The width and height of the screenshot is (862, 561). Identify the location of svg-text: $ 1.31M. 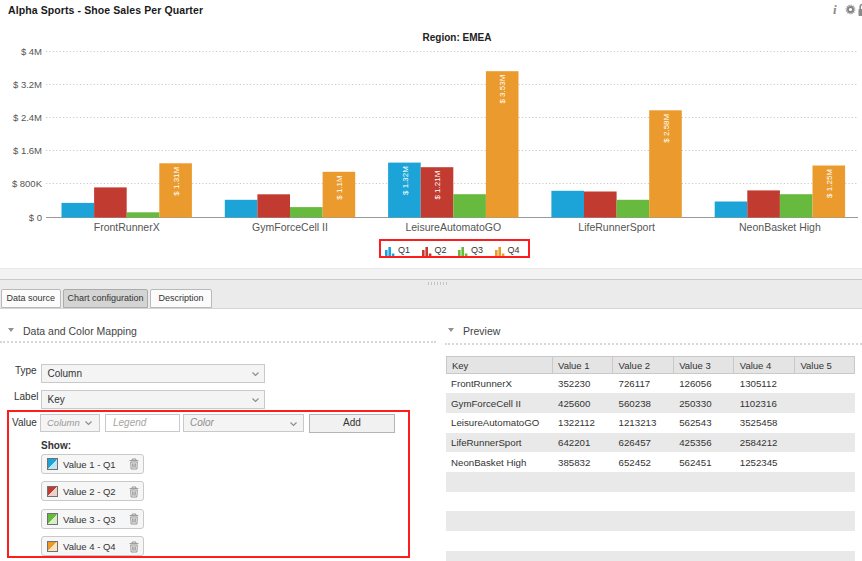
(176, 180).